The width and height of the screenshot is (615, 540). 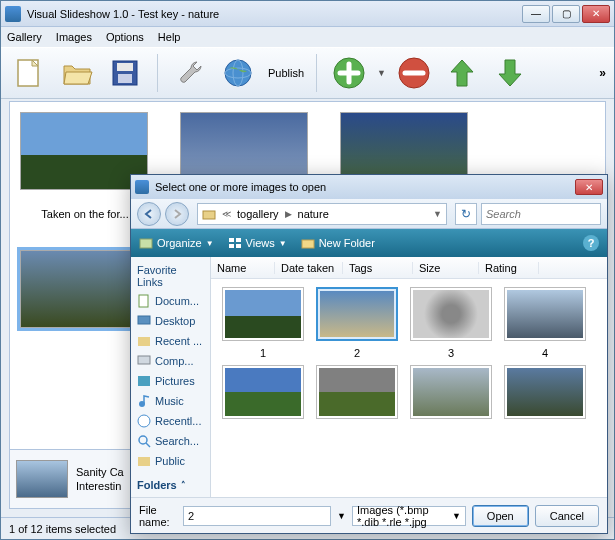 What do you see at coordinates (144, 441) in the screenshot?
I see `search-icon` at bounding box center [144, 441].